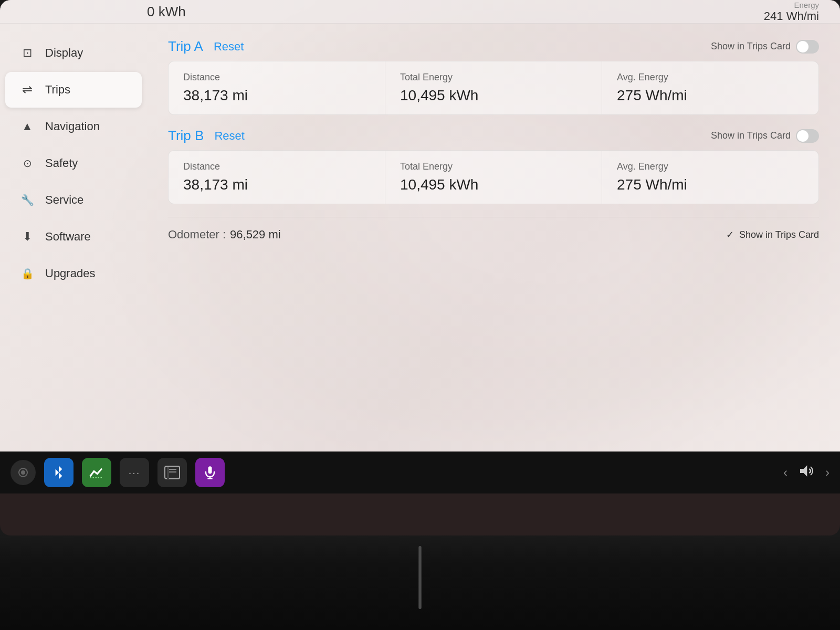 This screenshot has height=630, width=840. What do you see at coordinates (807, 47) in the screenshot?
I see `trip-a-toggle` at bounding box center [807, 47].